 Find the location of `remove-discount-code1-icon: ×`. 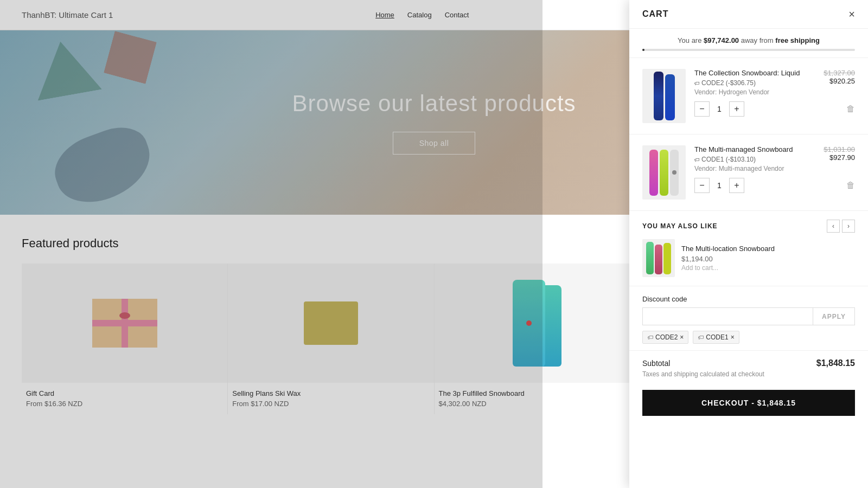

remove-discount-code1-icon: × is located at coordinates (732, 337).